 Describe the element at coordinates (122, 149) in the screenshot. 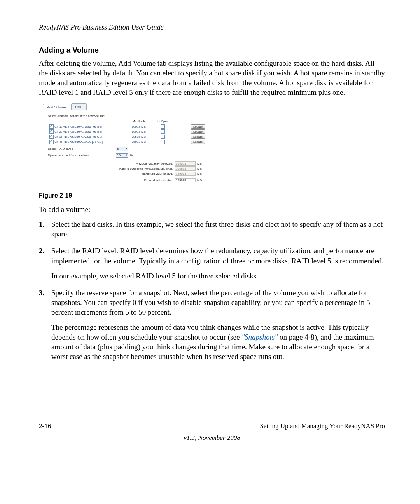

I see `raid-level-select: 5▾` at that location.